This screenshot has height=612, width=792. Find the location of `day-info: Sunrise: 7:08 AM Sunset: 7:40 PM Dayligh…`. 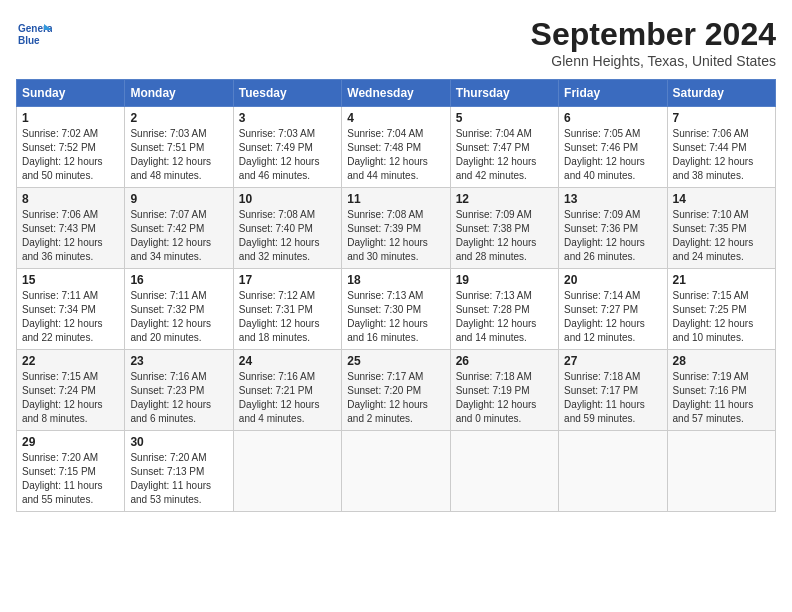

day-info: Sunrise: 7:08 AM Sunset: 7:40 PM Dayligh… is located at coordinates (288, 236).